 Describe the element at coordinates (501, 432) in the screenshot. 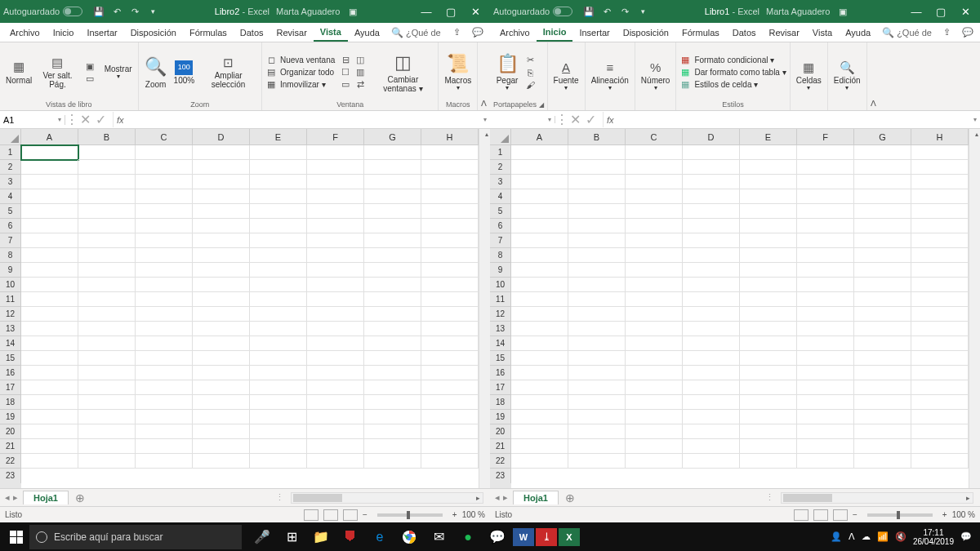

I see `row-header: 20` at that location.